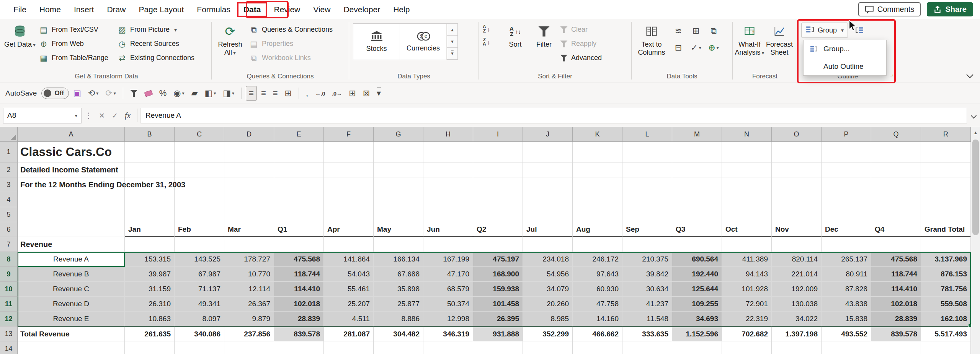  Describe the element at coordinates (548, 259) in the screenshot. I see `cell-J8: 234.018` at that location.